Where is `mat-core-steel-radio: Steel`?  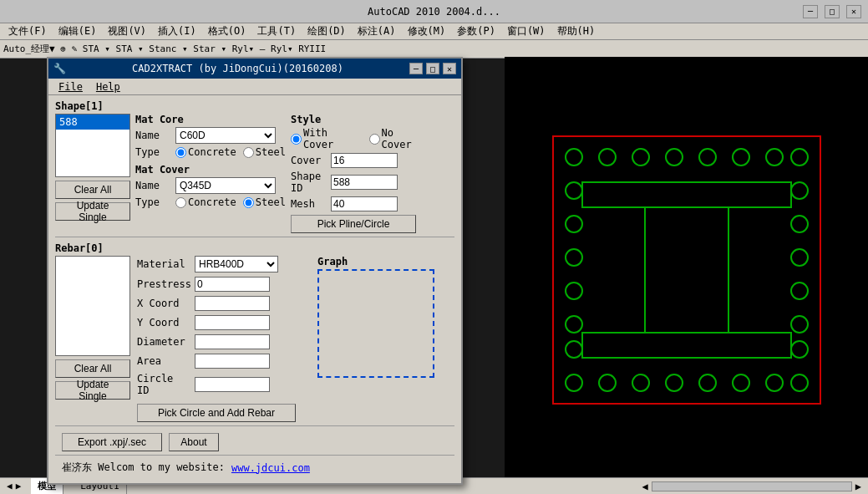
mat-core-steel-radio: Steel is located at coordinates (264, 152).